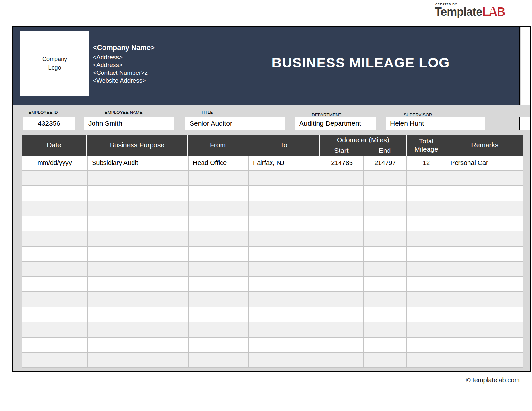  Describe the element at coordinates (235, 123) in the screenshot. I see `title-field: Senior Auditor` at that location.